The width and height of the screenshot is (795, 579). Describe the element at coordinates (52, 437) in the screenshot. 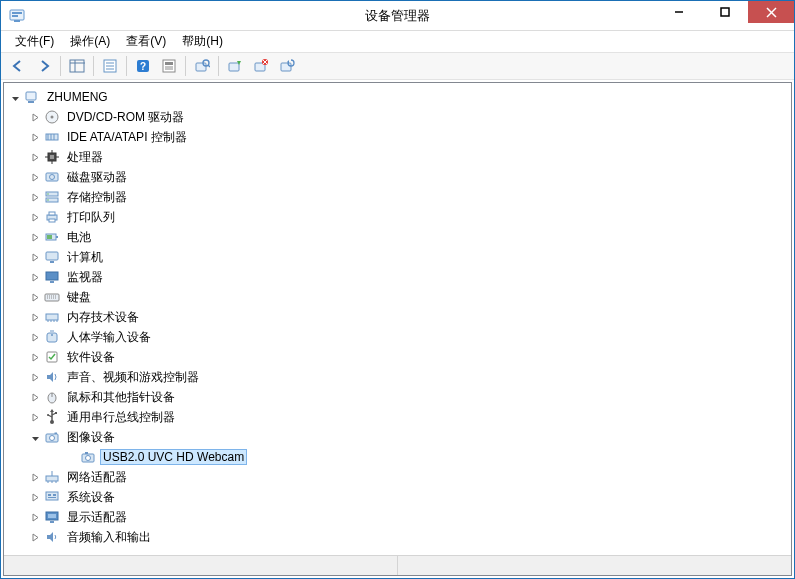

I see `imaging-icon` at that location.